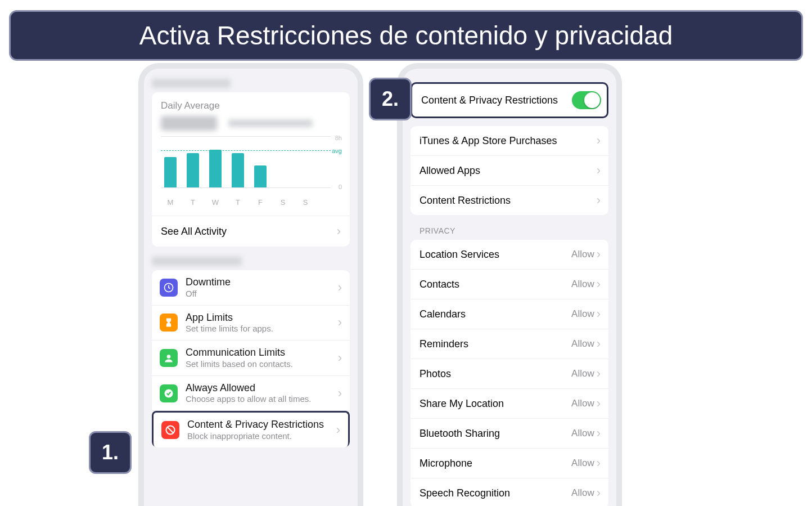 The height and width of the screenshot is (506, 812). What do you see at coordinates (251, 167) in the screenshot?
I see `usage-bar-chart: 8h avg 0` at bounding box center [251, 167].